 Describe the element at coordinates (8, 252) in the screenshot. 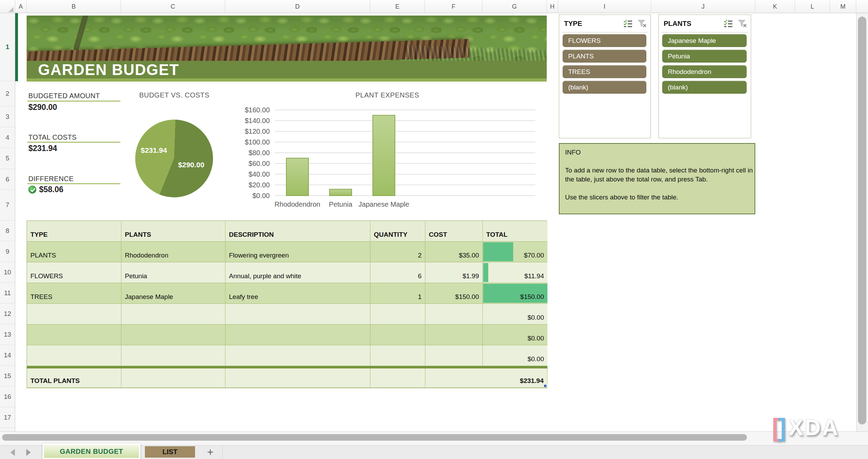

I see `row-header-9: 9` at that location.